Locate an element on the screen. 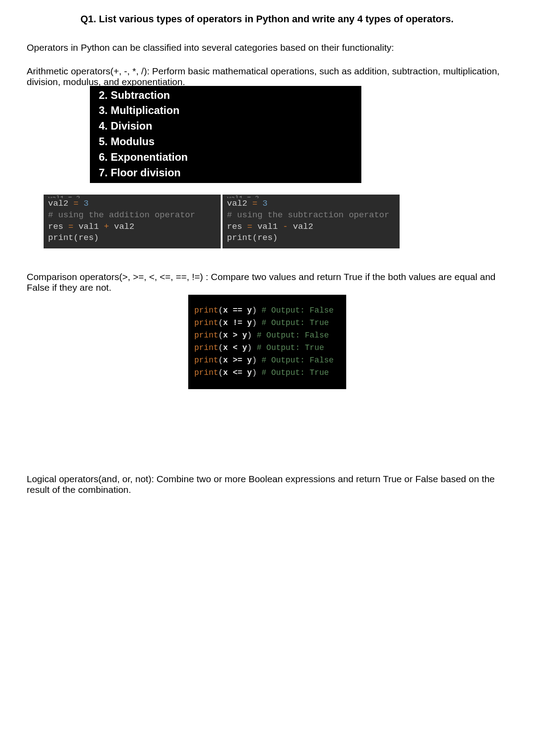 This screenshot has width=534, height=756. comparison-code-box: print(x == y) # Output: False print(x !=… is located at coordinates (267, 342).